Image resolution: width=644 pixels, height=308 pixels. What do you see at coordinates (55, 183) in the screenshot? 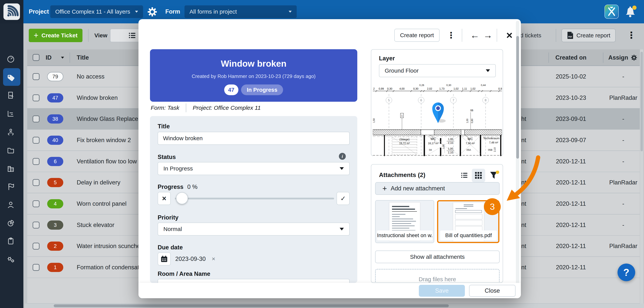
I see `ticket-id-badge: 5` at bounding box center [55, 183].